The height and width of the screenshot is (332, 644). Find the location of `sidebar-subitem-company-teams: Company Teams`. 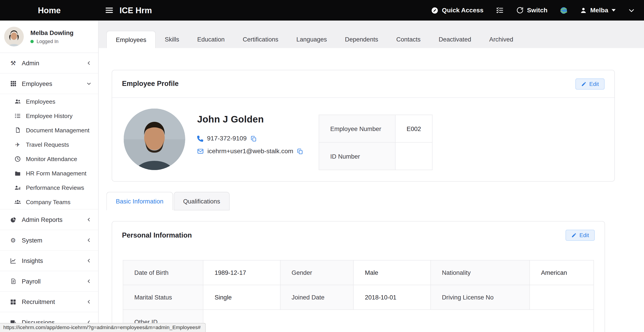

sidebar-subitem-company-teams: Company Teams is located at coordinates (49, 202).